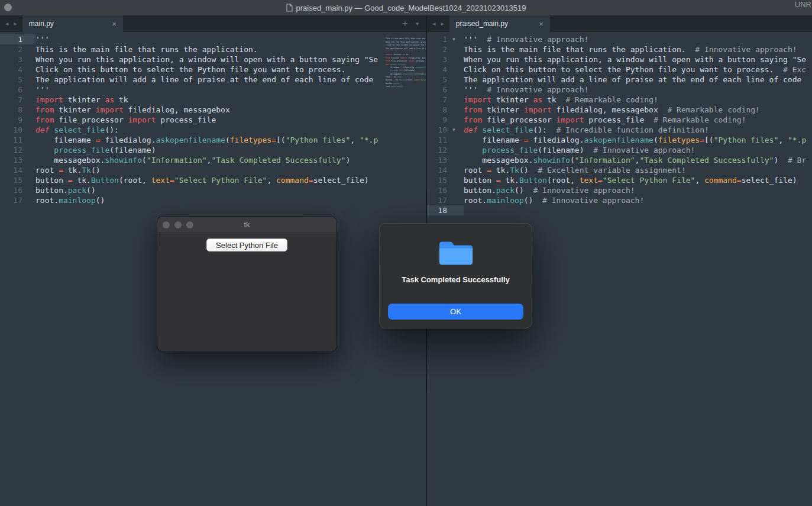 This screenshot has height=506, width=812. Describe the element at coordinates (178, 225) in the screenshot. I see `minimize-window-icon` at that location.